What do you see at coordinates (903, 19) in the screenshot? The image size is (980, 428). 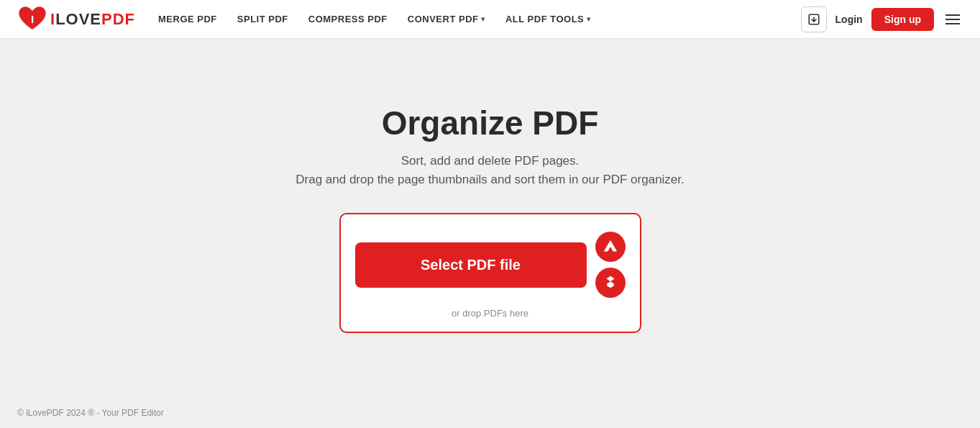 I see `signup-button: Sign up` at bounding box center [903, 19].